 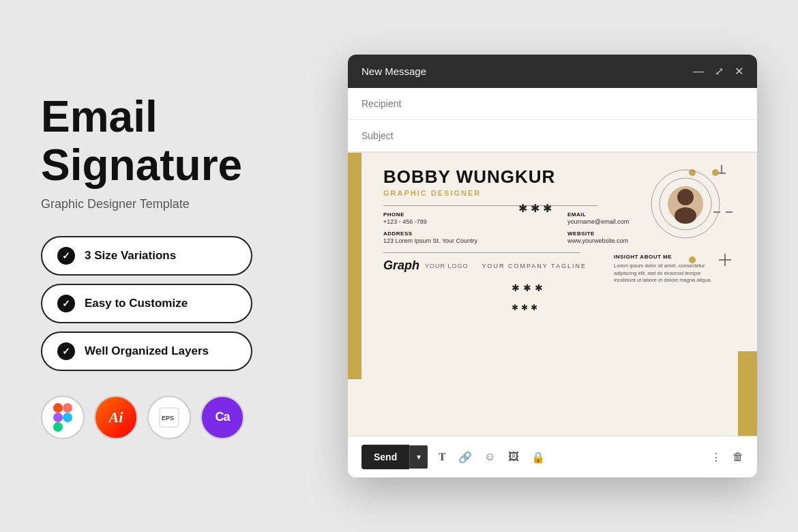 I want to click on sig-logo: Graph, so click(x=401, y=266).